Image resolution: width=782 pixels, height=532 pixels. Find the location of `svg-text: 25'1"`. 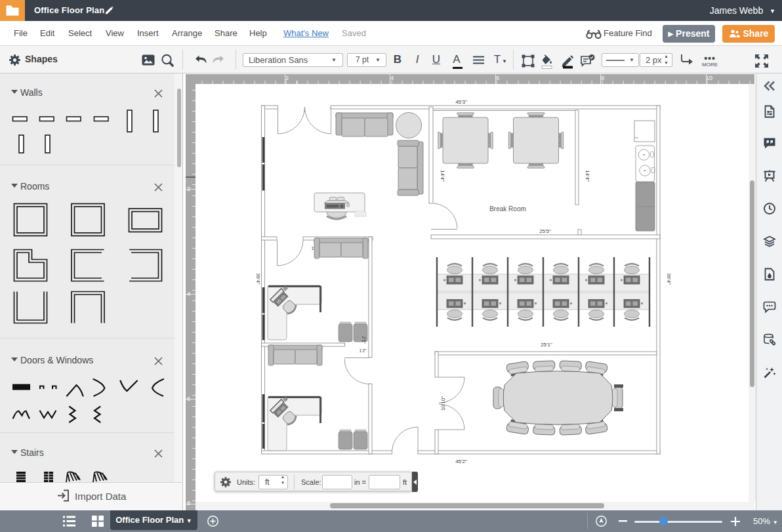

svg-text: 25'1" is located at coordinates (546, 345).